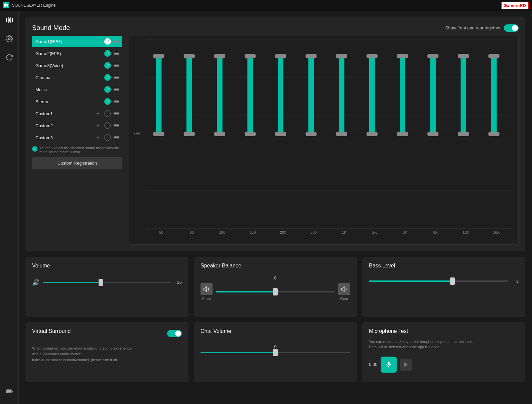 The image size is (532, 404). I want to click on mode-item-game1: Game1(RPG) ✓, so click(77, 41).